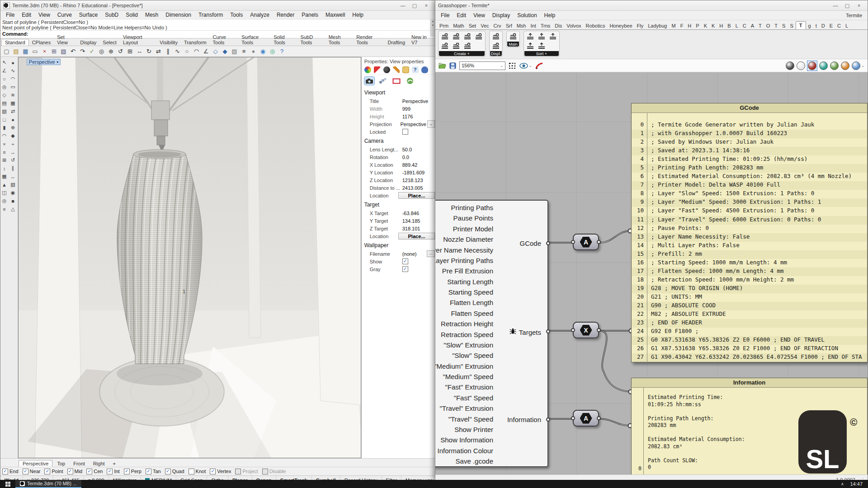 This screenshot has width=868, height=488. Describe the element at coordinates (61, 464) in the screenshot. I see `viewport-tab-top: Top` at that location.